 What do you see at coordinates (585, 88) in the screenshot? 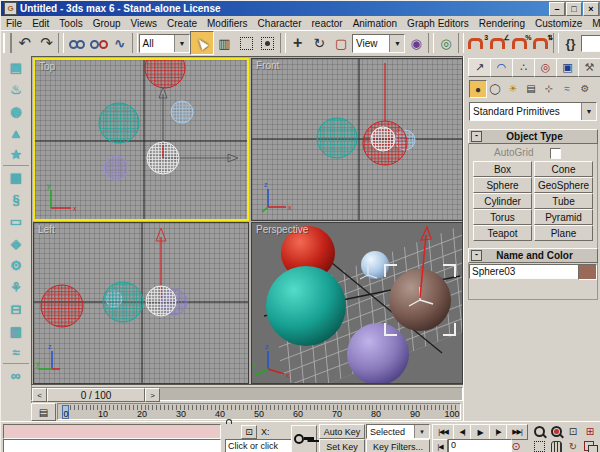
I see `category-systems-icon: ⚙` at bounding box center [585, 88].